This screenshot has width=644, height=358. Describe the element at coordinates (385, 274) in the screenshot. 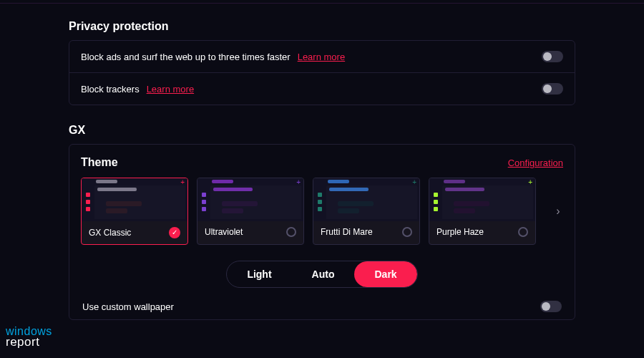

I see `mode-dark-button: Dark` at that location.